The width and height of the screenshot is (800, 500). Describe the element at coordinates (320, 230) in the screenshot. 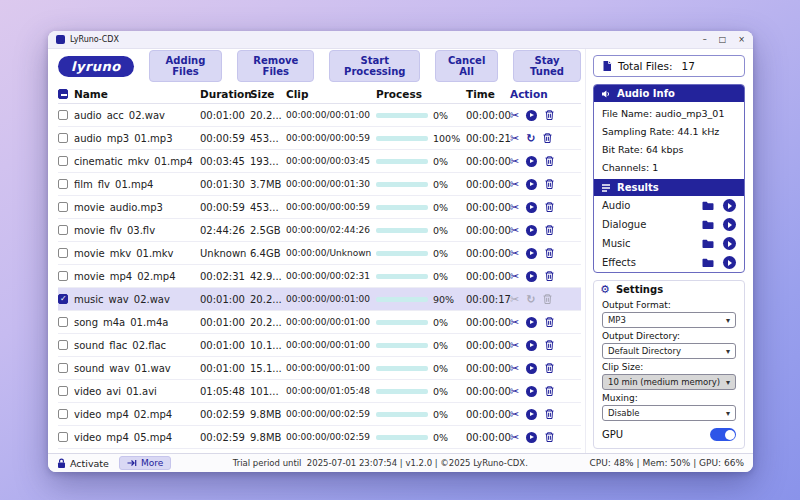

I see `table-row: movie_flv_03.flv 02:44:26 2.5GB 00:00:00…` at that location.